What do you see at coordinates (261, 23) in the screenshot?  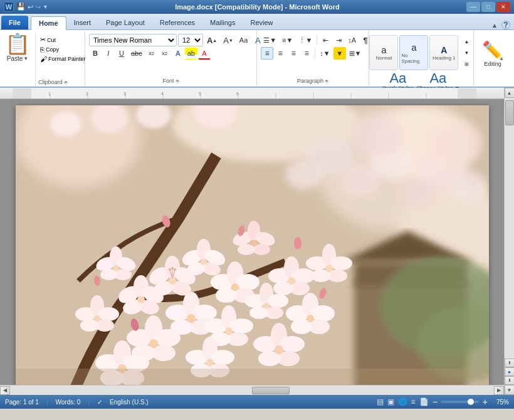 I see `tab-review: Review` at bounding box center [261, 23].